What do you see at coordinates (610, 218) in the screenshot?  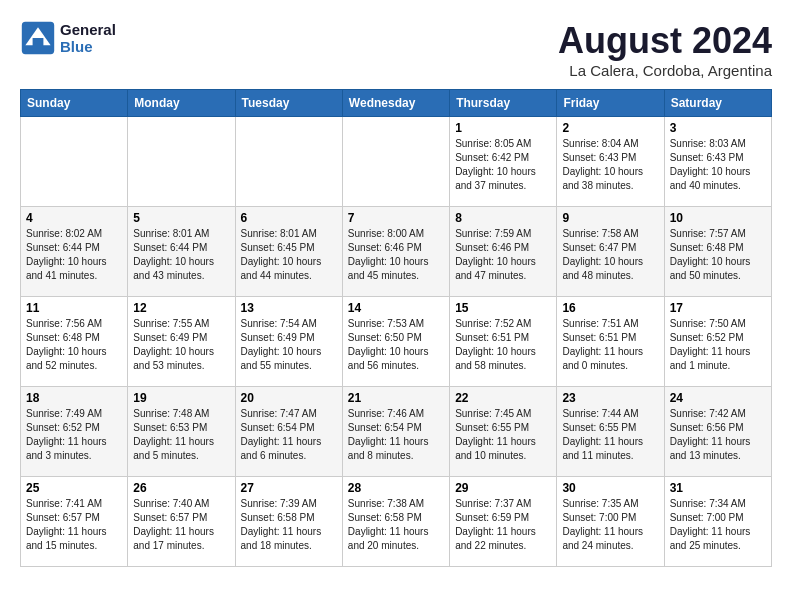 I see `day-number: 9` at bounding box center [610, 218].